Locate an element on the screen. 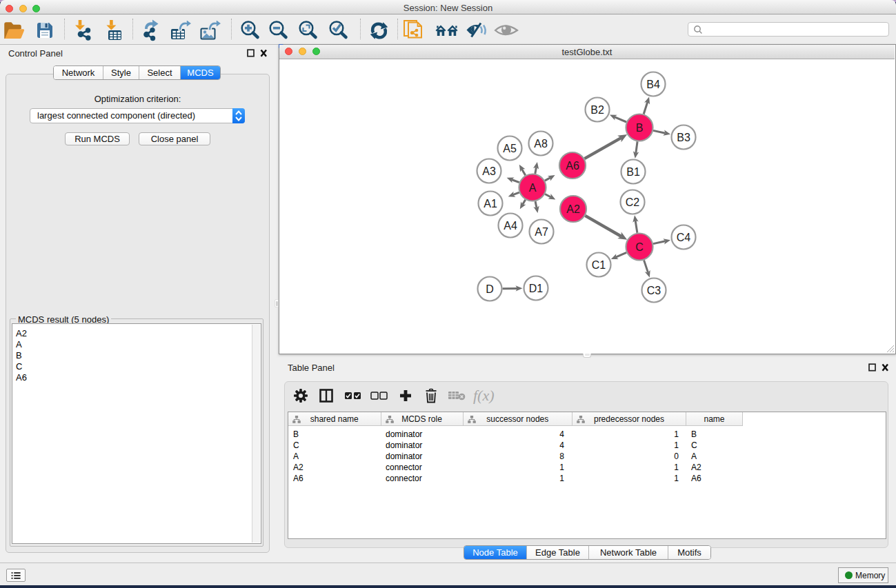 This screenshot has width=896, height=588. svg-text: A1 is located at coordinates (490, 204).